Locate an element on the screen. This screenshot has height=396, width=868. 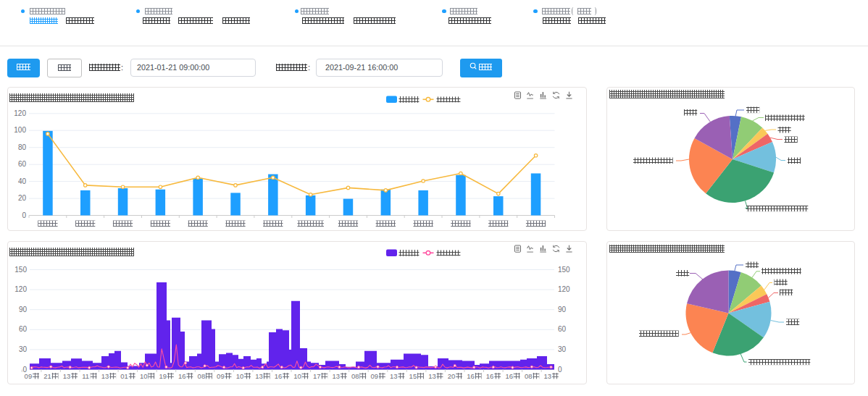
svg-text: 40 is located at coordinates (22, 181).